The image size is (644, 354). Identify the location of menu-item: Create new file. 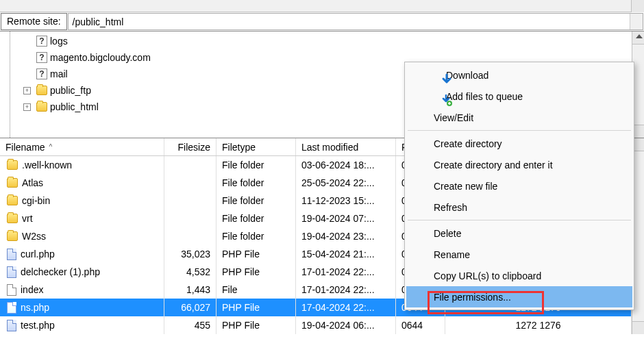
(519, 186).